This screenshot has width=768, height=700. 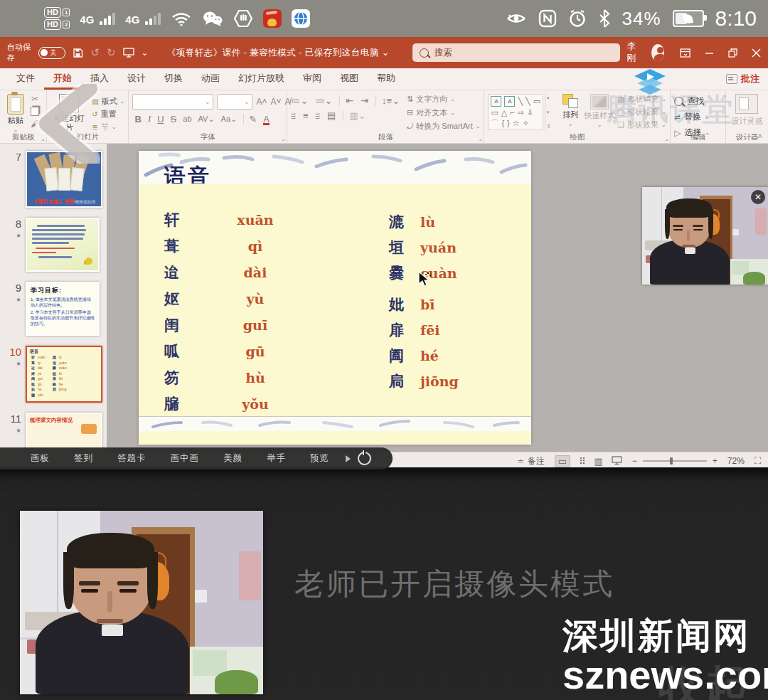 I want to click on shrink-font-button: A˅, so click(x=276, y=102).